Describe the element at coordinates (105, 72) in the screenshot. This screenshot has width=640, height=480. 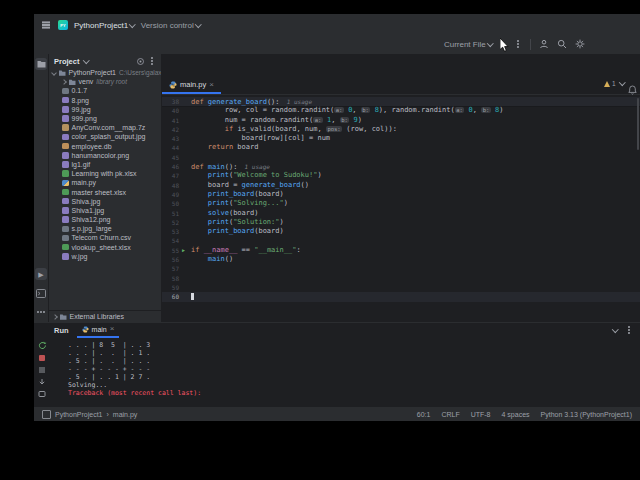
I see `tree-root-pythonproject1: PythonProject1 C:\Users\galax\PythonProj…` at that location.